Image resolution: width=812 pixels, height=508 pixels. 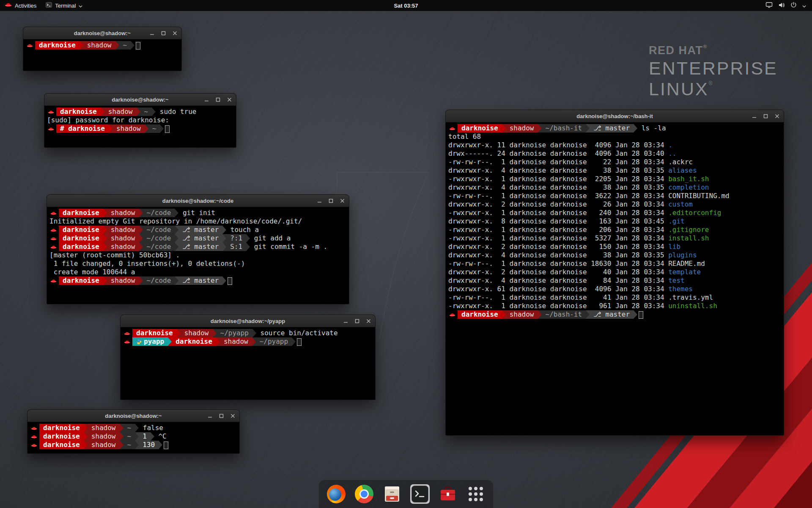 What do you see at coordinates (670, 145) in the screenshot?
I see `terminal-text: .` at bounding box center [670, 145].